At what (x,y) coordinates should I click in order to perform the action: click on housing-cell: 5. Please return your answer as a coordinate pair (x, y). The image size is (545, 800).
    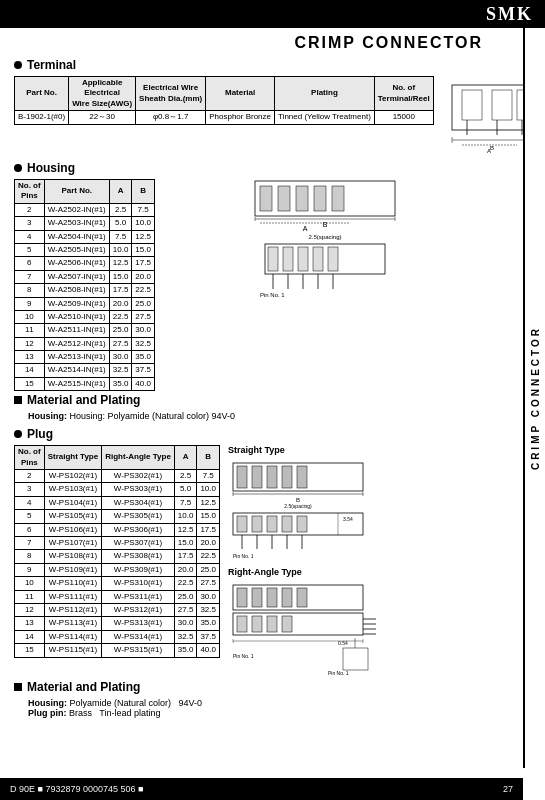
    Looking at the image, I should click on (30, 250).